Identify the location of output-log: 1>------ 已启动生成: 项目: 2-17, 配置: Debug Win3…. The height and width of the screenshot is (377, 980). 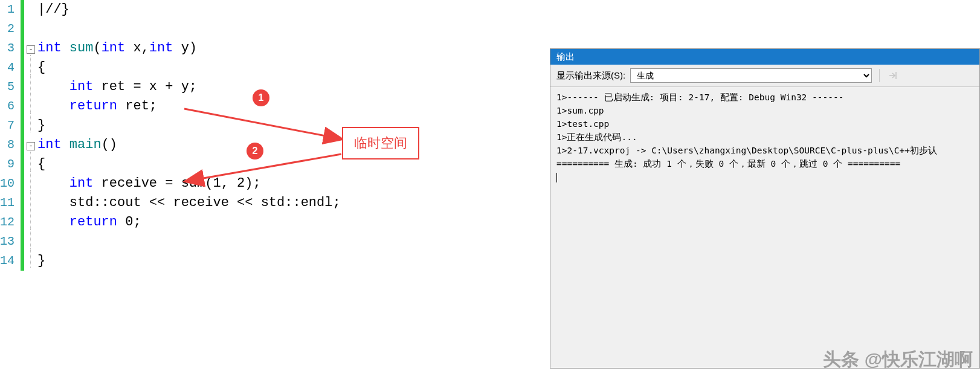
(765, 137).